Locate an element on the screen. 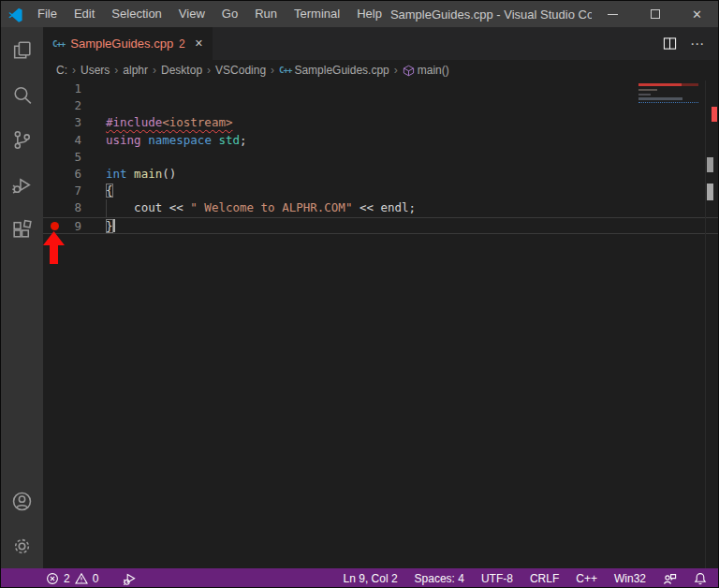  breadcrumb-segment: C: is located at coordinates (62, 70).